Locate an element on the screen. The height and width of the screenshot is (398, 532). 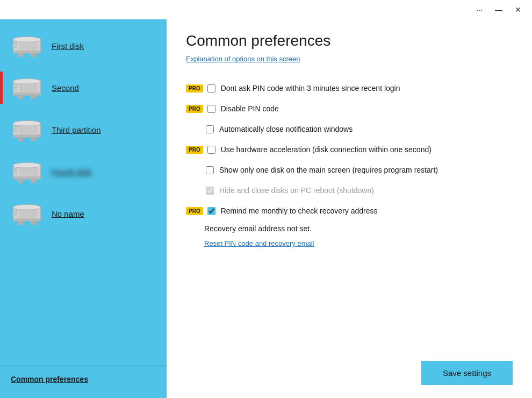
disk-label-fourth: Fourth disk is located at coordinates (71, 172).